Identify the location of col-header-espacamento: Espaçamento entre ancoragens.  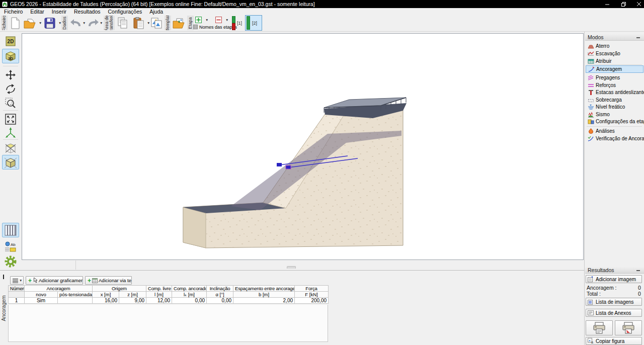
(264, 289).